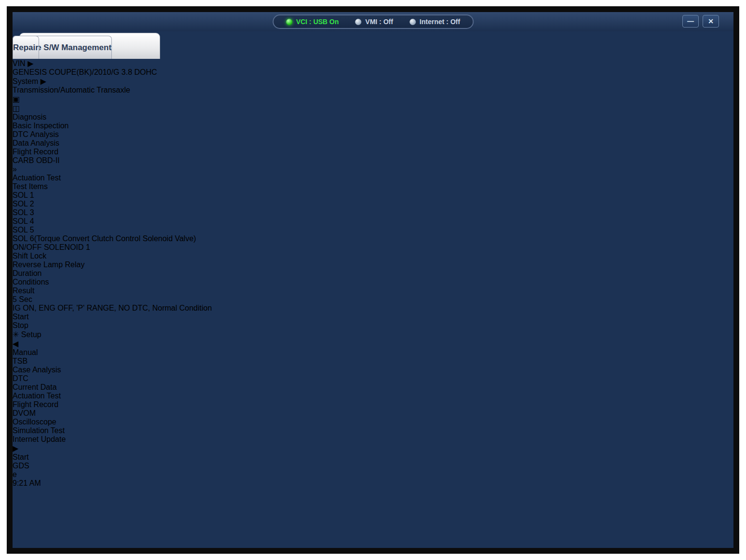 This screenshot has width=746, height=560. I want to click on sidebar-menu: Diagnosis Basic Inspection DTC Analysis …, so click(373, 139).